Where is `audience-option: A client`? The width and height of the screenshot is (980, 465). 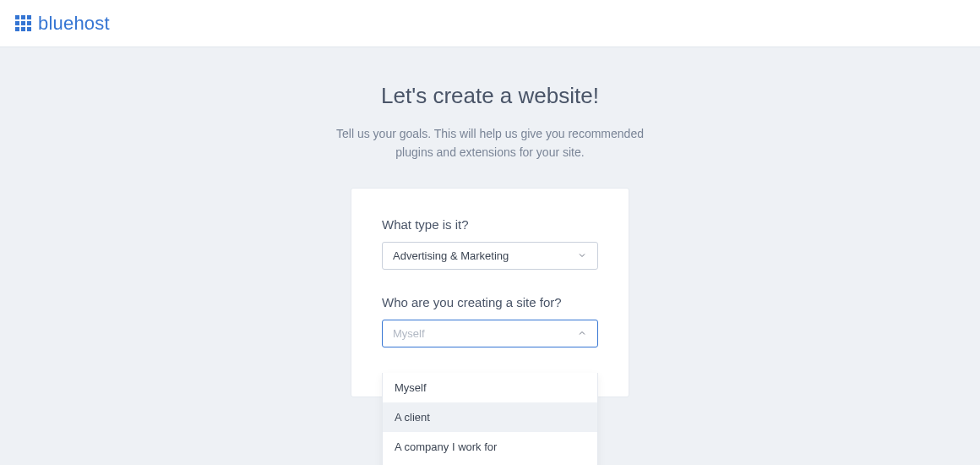 audience-option: A client is located at coordinates (490, 418).